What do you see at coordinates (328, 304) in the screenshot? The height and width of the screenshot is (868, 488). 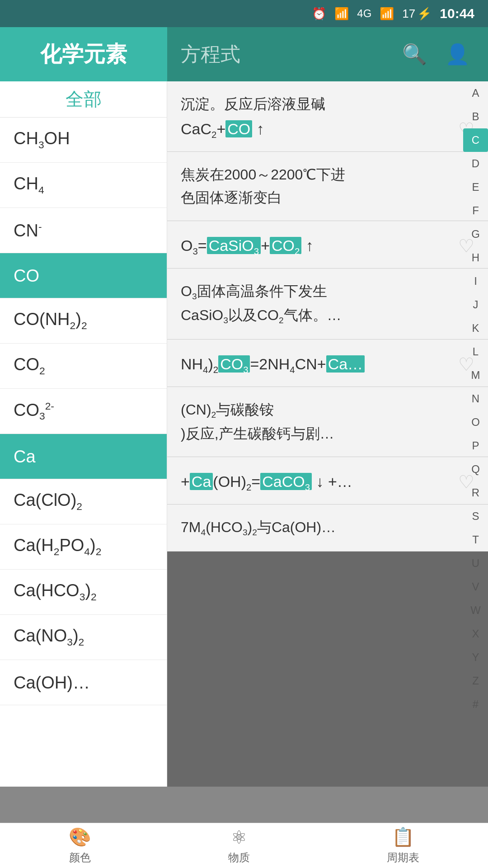 I see `card-text: O3固体高温条件下发生CaSiO3以及CO2气体。…` at bounding box center [328, 304].